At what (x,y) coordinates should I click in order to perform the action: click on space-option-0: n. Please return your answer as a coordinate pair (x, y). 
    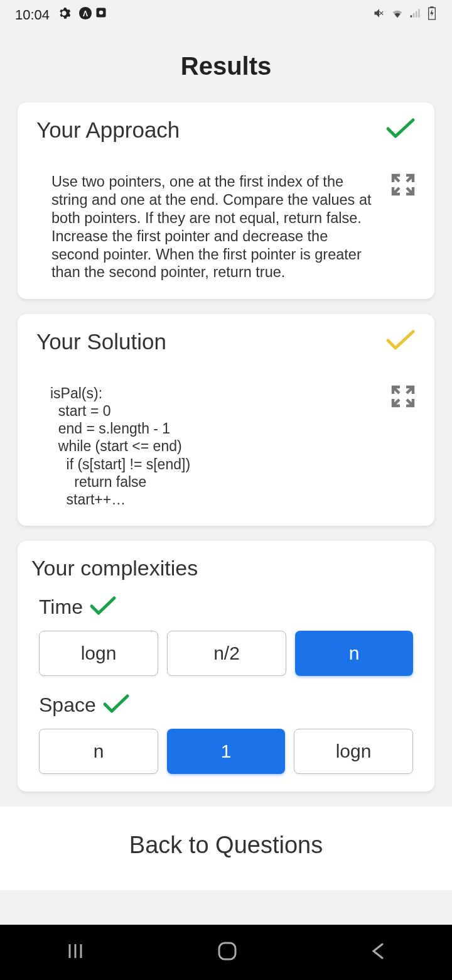
    Looking at the image, I should click on (99, 751).